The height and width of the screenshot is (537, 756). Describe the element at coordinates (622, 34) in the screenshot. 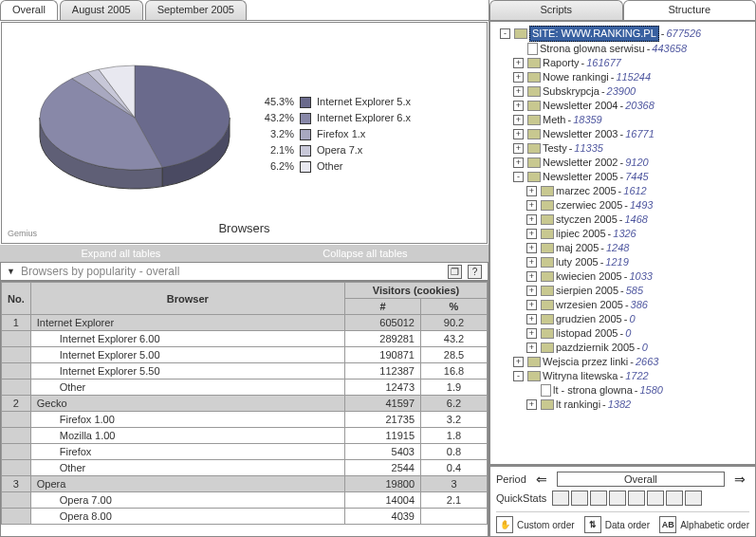

I see `tree-node: - SITE: WWW.RANKING.PL - 677526` at that location.